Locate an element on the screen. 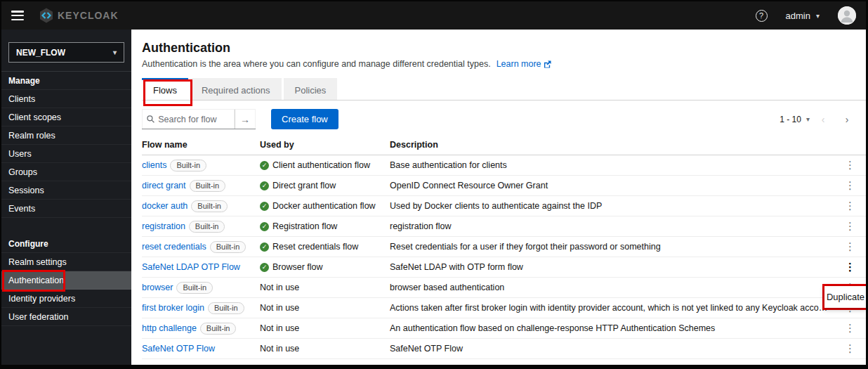 This screenshot has width=868, height=369. sidebar-item-sessions: Sessions is located at coordinates (66, 190).